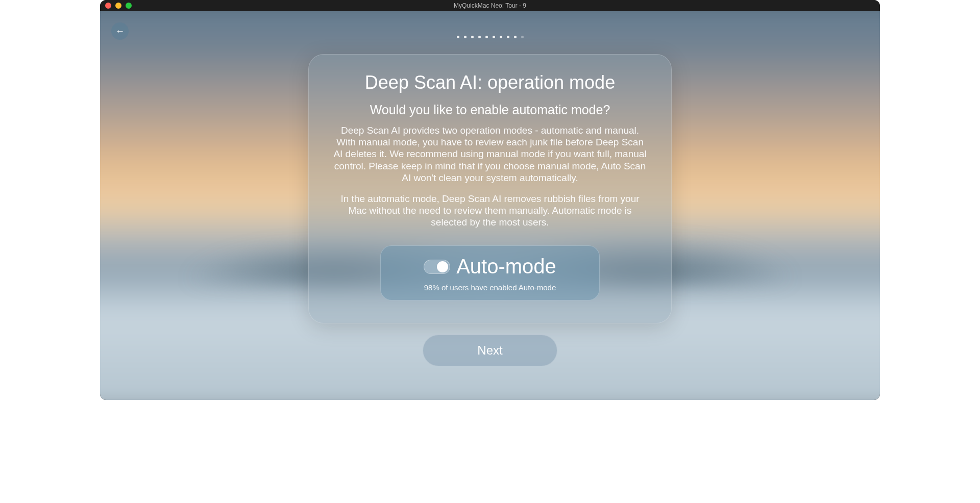 The image size is (980, 503). I want to click on card-paragraph-1: Deep Scan AI provides two operation mode…, so click(490, 154).